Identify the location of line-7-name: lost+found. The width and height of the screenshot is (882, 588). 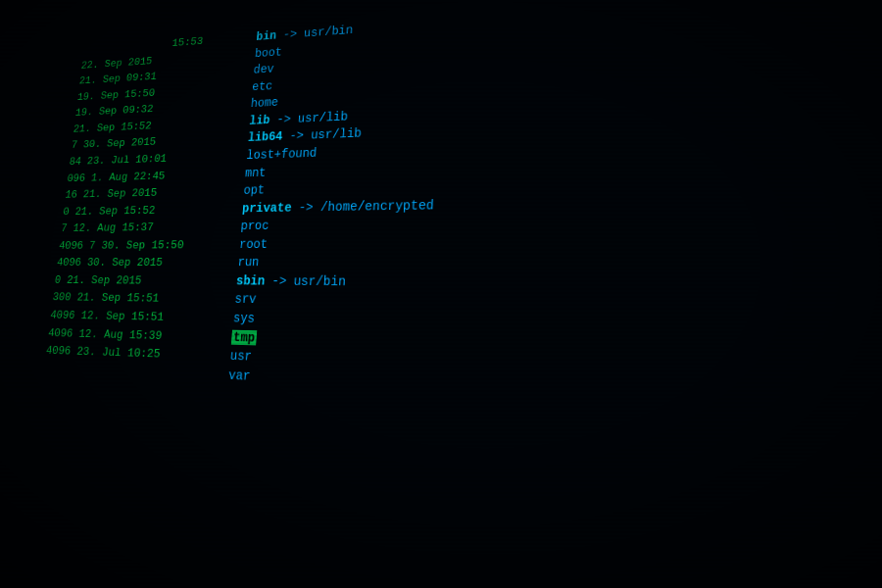
(282, 154).